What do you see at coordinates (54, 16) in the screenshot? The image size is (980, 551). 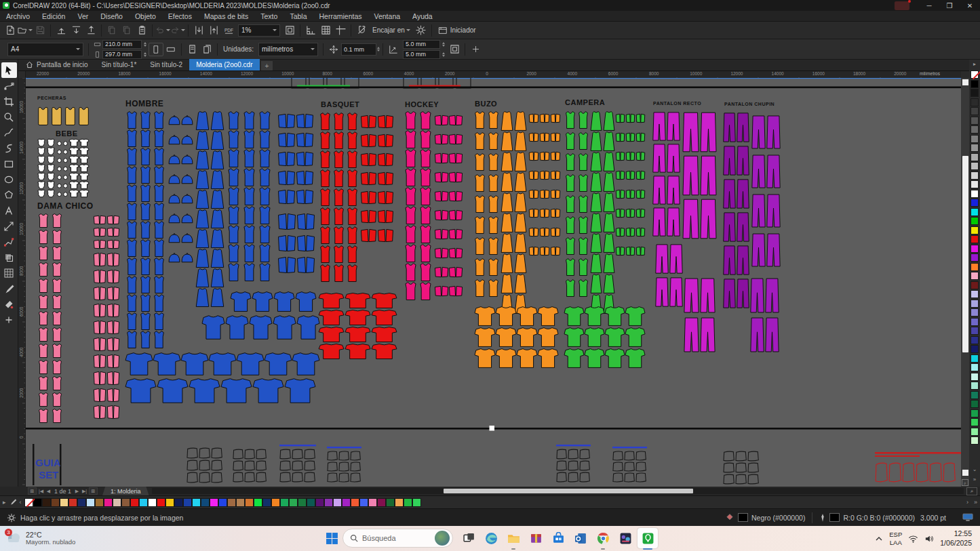 I see `menu-item-edición: Edición` at bounding box center [54, 16].